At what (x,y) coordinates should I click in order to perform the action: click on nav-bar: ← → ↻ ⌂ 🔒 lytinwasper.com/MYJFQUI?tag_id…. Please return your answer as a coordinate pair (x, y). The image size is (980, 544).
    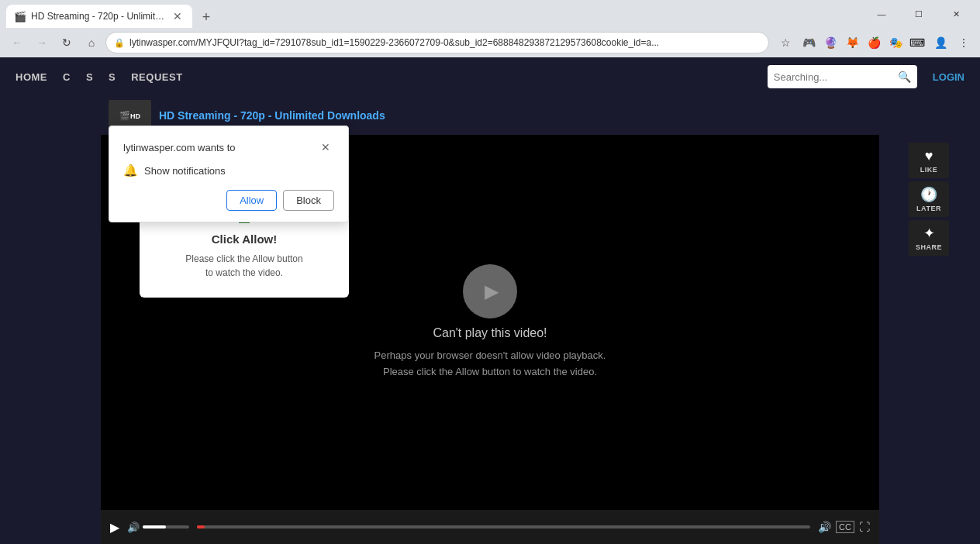
    Looking at the image, I should click on (490, 43).